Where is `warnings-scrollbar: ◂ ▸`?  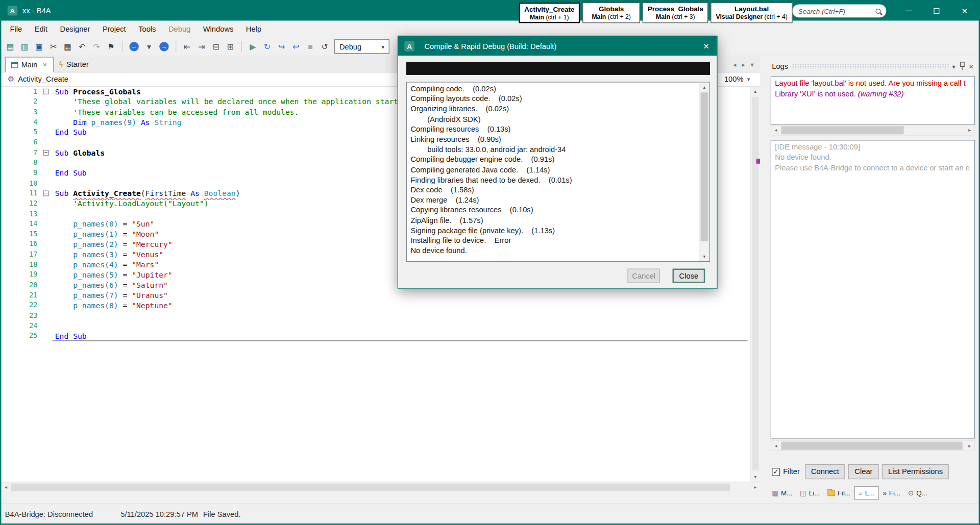 warnings-scrollbar: ◂ ▸ is located at coordinates (873, 131).